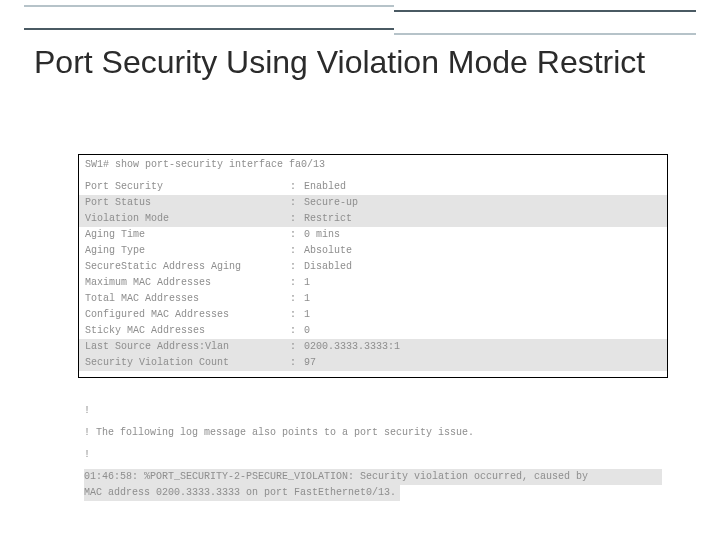  Describe the element at coordinates (188, 251) in the screenshot. I see `row-key: Aging Type` at that location.